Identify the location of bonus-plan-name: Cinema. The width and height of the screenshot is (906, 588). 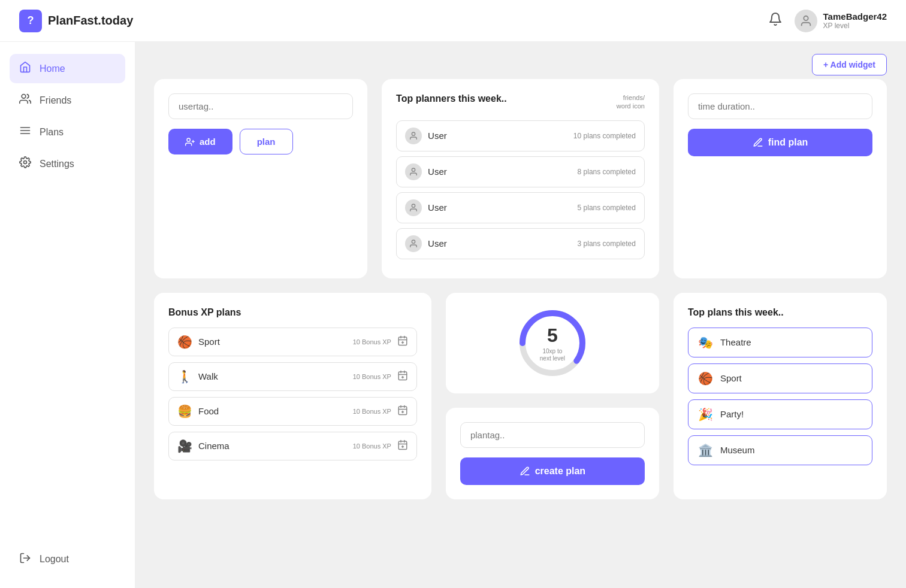
(214, 445).